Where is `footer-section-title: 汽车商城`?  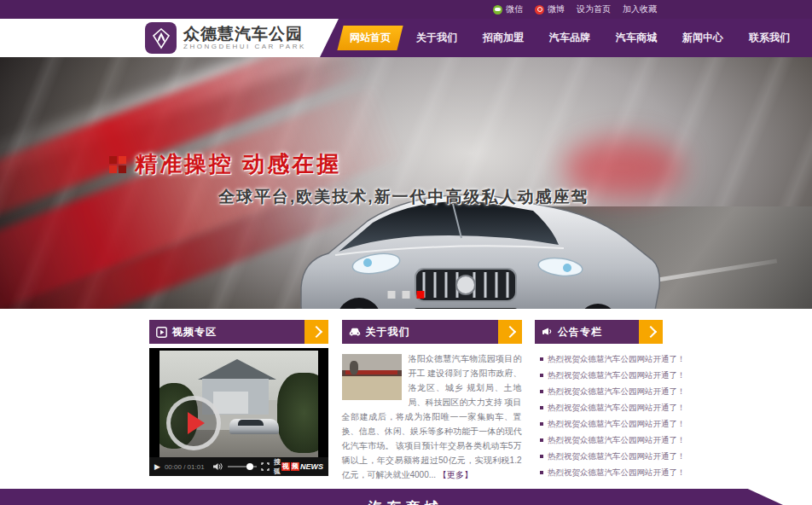 footer-section-title: 汽车商城 is located at coordinates (406, 502).